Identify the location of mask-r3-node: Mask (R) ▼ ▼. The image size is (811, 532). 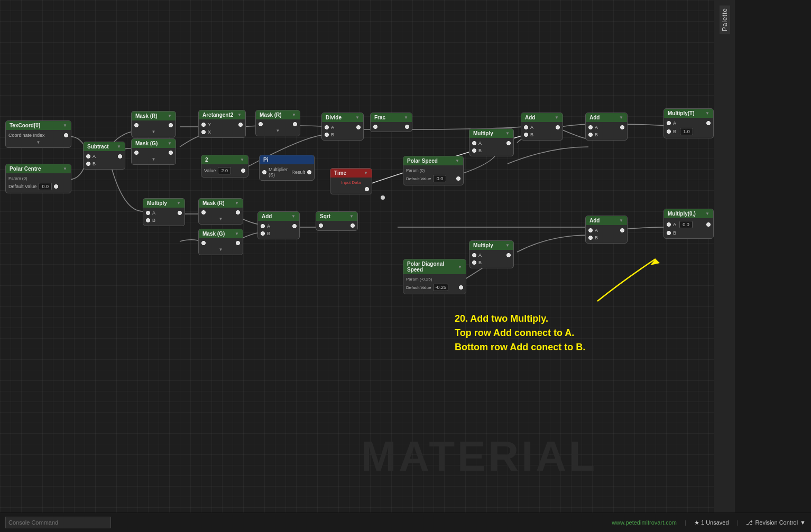
(221, 211).